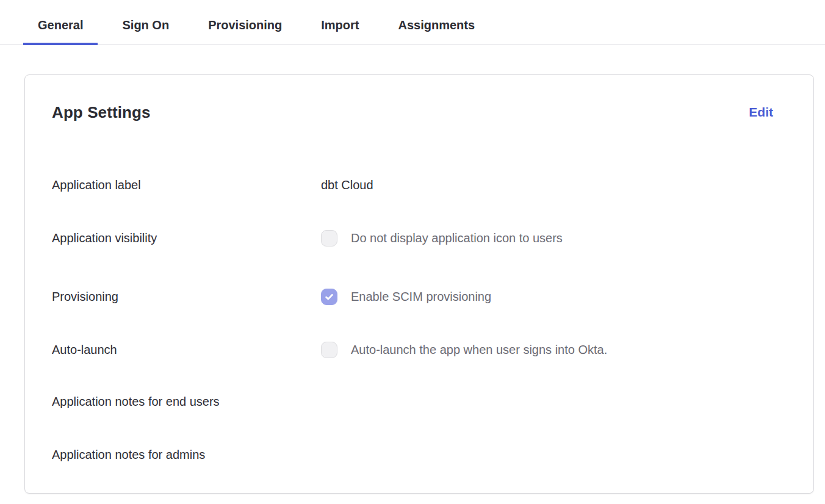 The height and width of the screenshot is (504, 825). Describe the element at coordinates (101, 112) in the screenshot. I see `page-title: App Settings` at that location.